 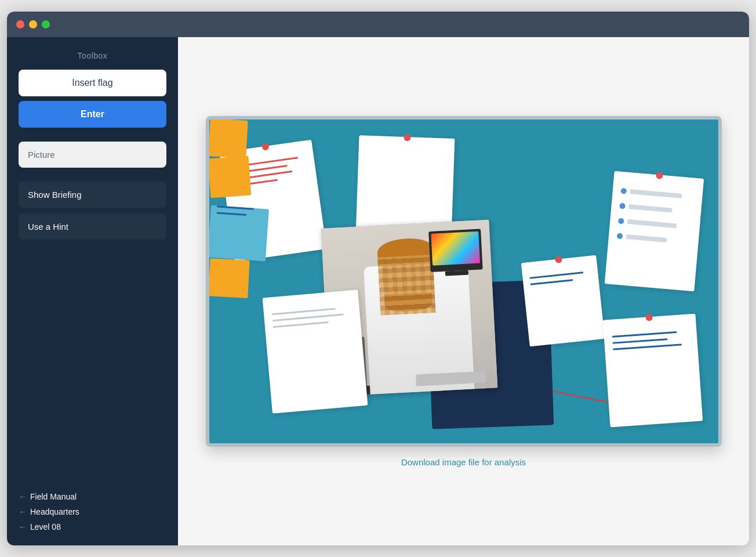 What do you see at coordinates (93, 154) in the screenshot?
I see `picture-button: Picture` at bounding box center [93, 154].